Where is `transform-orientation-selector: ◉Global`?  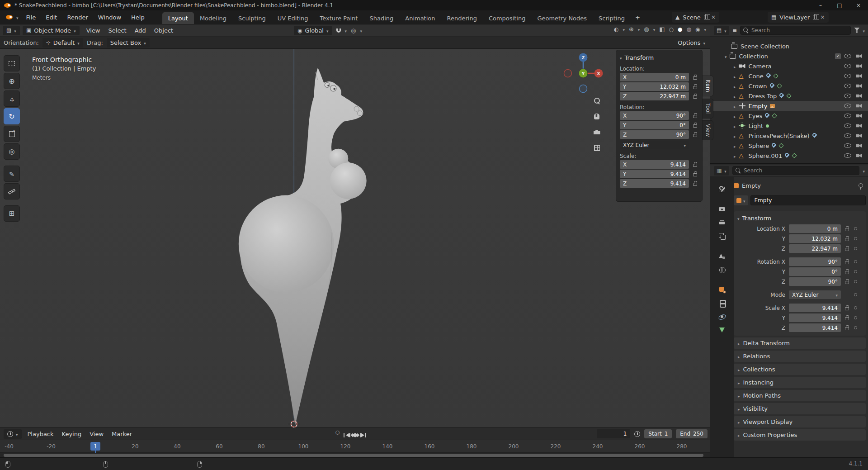
transform-orientation-selector: ◉Global is located at coordinates (313, 31).